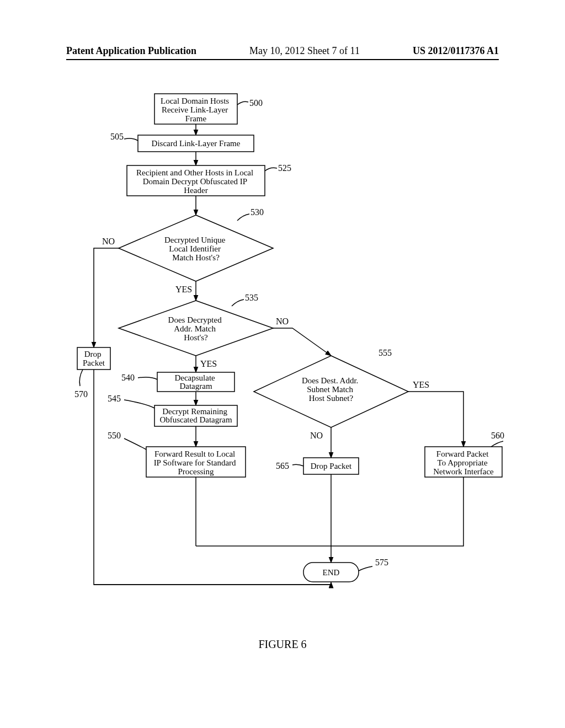  I want to click on node-530-text: Decrypted Unique Local Identifier Match …, so click(196, 249).